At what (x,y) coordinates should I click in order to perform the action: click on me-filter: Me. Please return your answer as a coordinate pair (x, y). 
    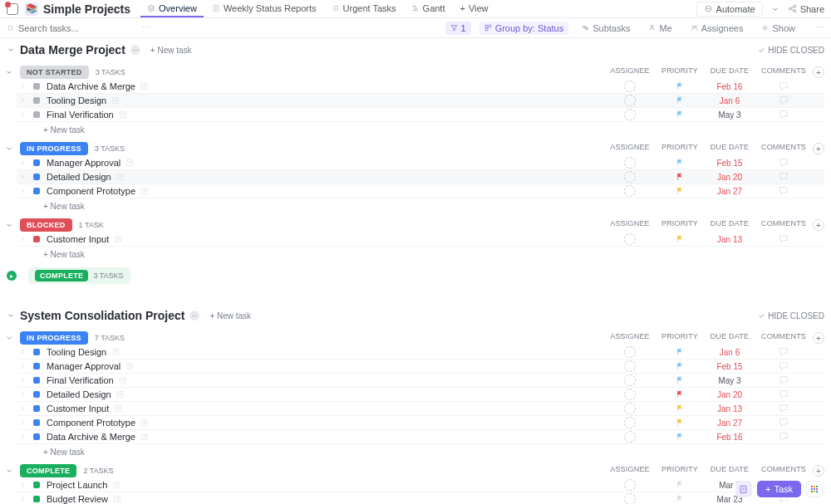
    Looking at the image, I should click on (660, 28).